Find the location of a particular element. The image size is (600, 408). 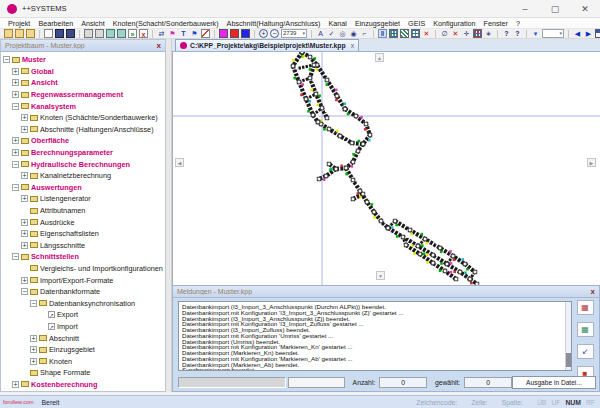

print-color-icon is located at coordinates (110, 34).